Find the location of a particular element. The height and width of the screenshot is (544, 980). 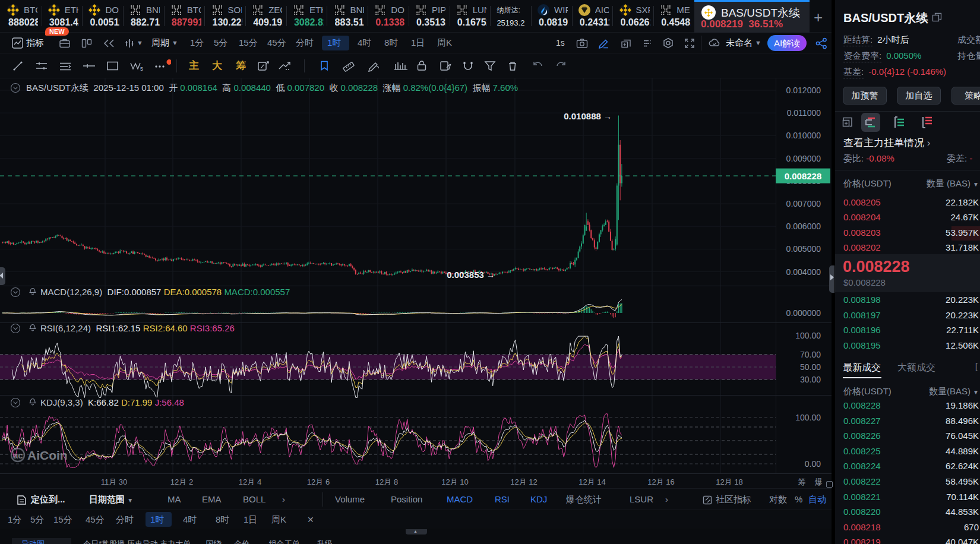

svg-text:BAS/USDT永续 2025-12-15 01:00: BAS/USDT永续 2025-12-15 01:00 开 0.008164 高… is located at coordinates (272, 88).